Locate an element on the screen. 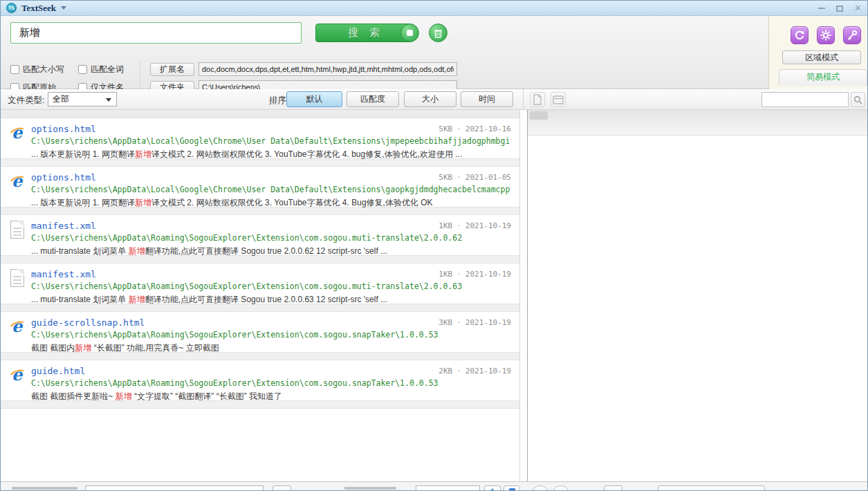 This screenshot has width=868, height=491. header-right-panel: 区域模式 简易模式 is located at coordinates (818, 53).